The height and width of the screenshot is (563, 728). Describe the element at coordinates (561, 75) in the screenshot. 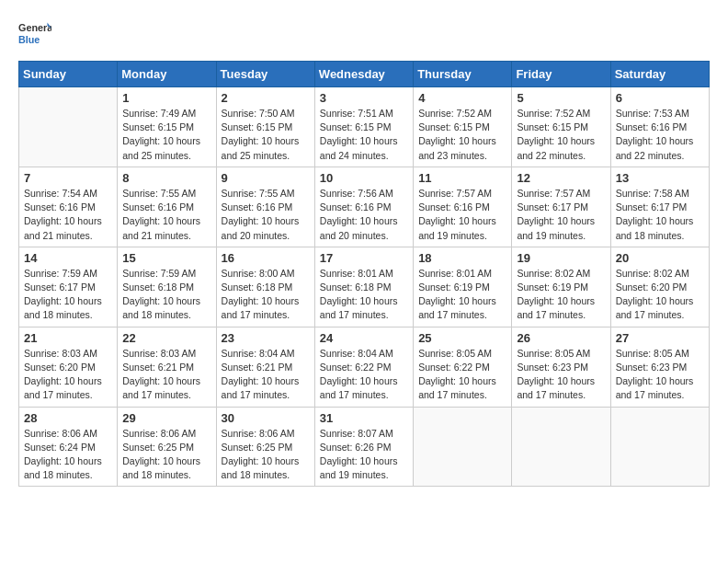

I see `weekday-header-friday: Friday` at that location.